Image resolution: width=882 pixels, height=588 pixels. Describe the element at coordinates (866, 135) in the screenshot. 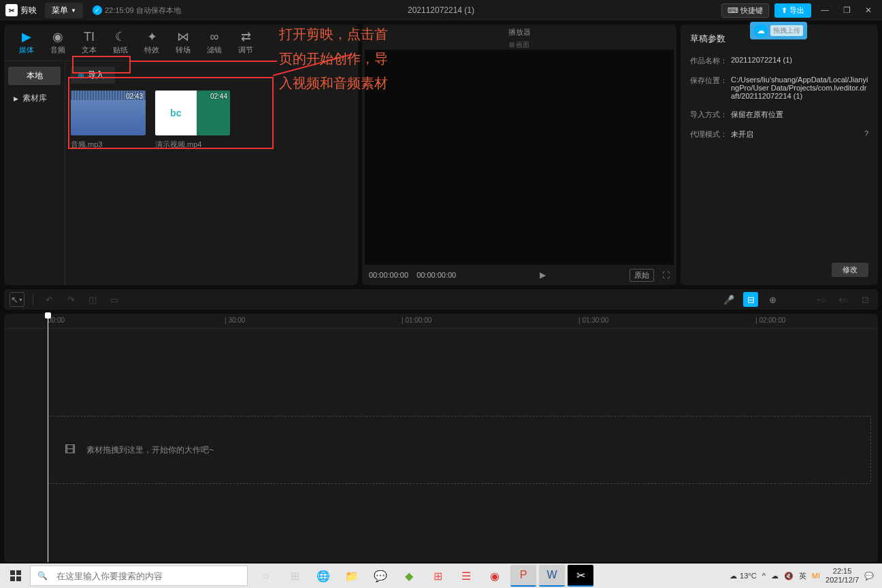

I see `help-icon: ?` at that location.